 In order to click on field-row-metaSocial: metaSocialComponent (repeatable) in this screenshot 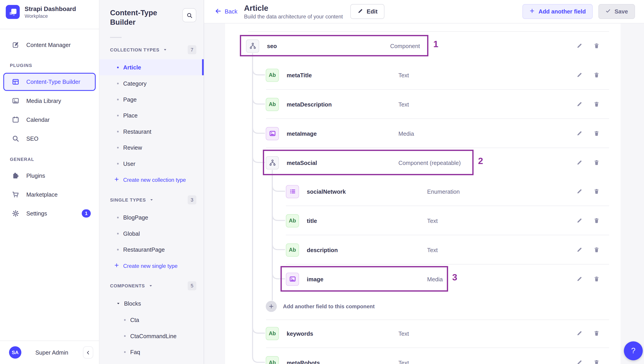, I will do `click(423, 163)`.